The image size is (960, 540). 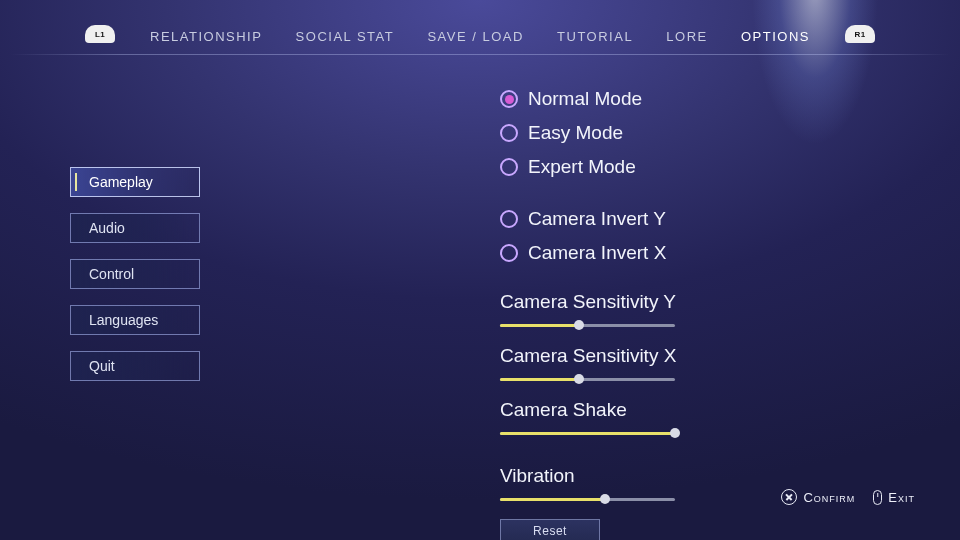 I want to click on sidebar-item-languages: Languages, so click(x=135, y=320).